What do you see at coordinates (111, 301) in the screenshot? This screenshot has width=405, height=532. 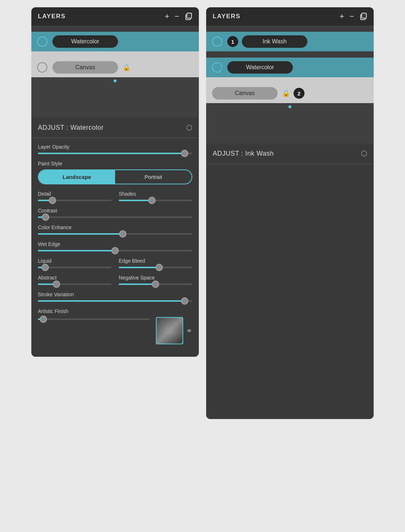 I see `left-stroke-variation-fill` at bounding box center [111, 301].